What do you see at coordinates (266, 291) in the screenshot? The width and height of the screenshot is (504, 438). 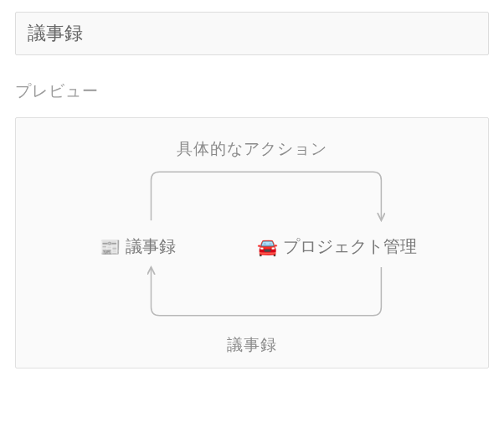 I see `bottom-arrow` at bounding box center [266, 291].